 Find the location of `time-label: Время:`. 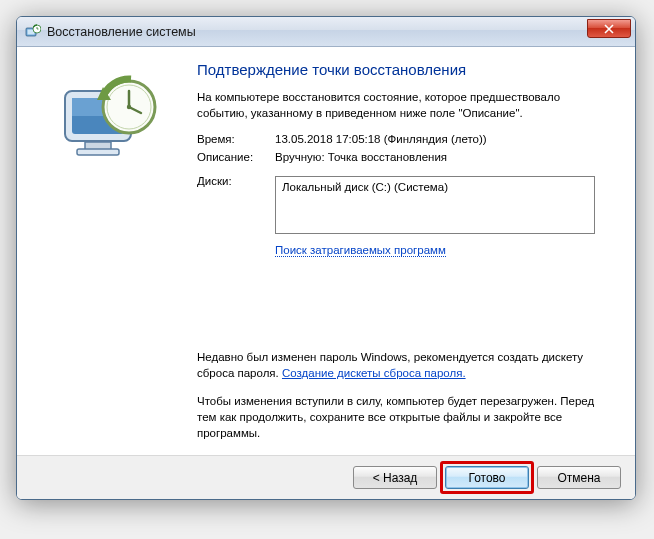

time-label: Время: is located at coordinates (232, 139).